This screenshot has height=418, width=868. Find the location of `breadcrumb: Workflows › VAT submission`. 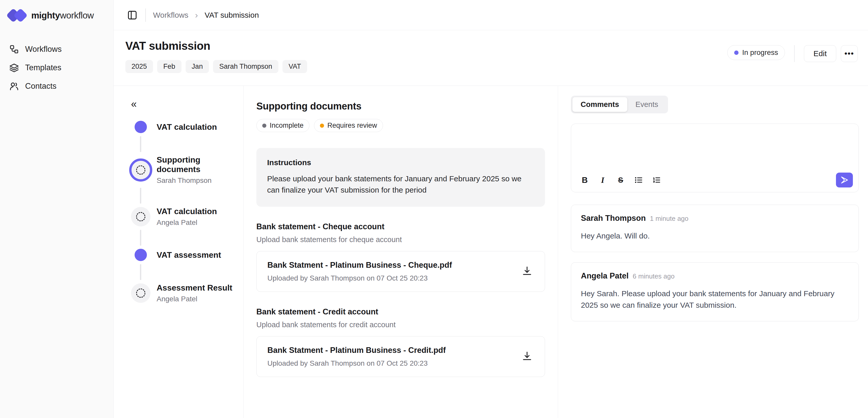

breadcrumb: Workflows › VAT submission is located at coordinates (206, 15).